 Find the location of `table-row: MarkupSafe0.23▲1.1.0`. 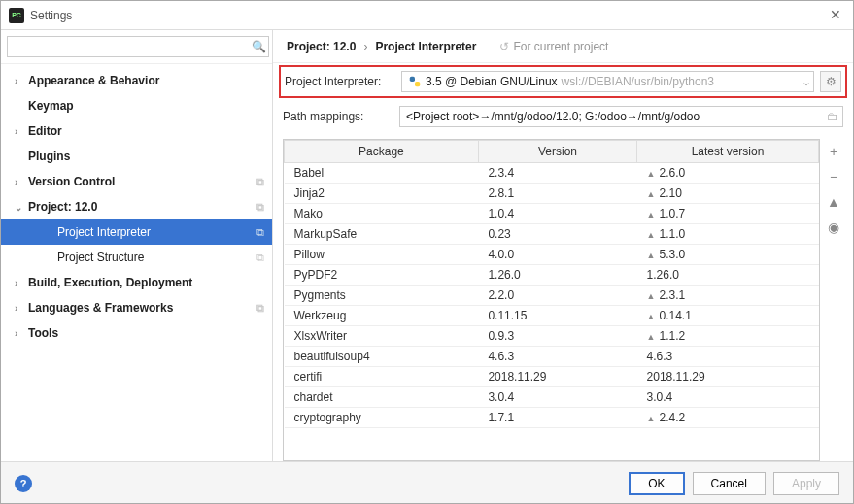

table-row: MarkupSafe0.23▲1.1.0 is located at coordinates (552, 235).